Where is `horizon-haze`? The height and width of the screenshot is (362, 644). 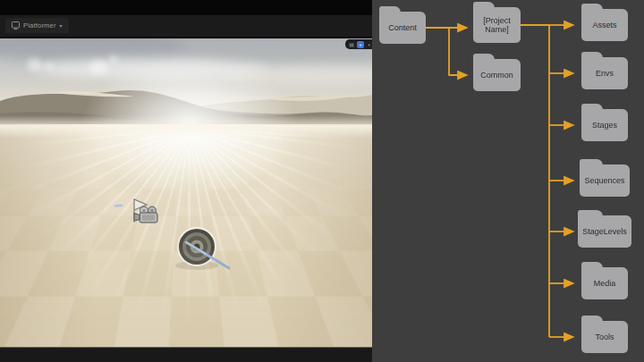
horizon-haze is located at coordinates (186, 127).